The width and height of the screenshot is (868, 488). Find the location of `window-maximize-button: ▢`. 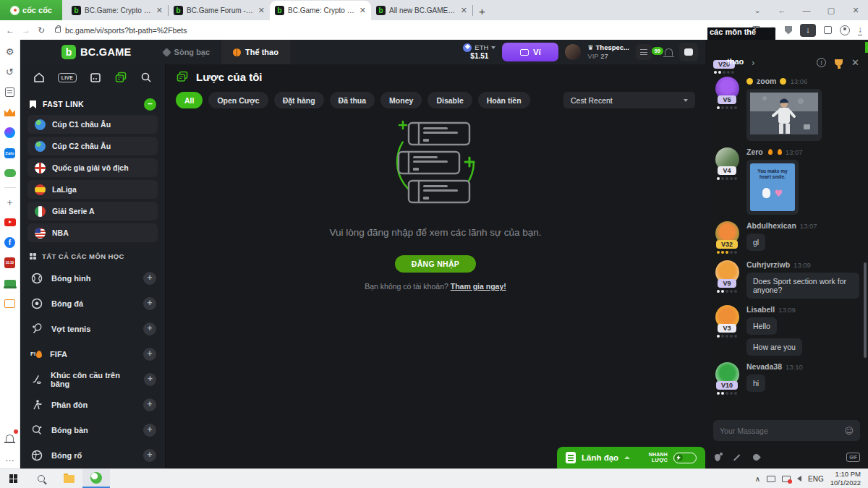

window-maximize-button: ▢ is located at coordinates (831, 10).